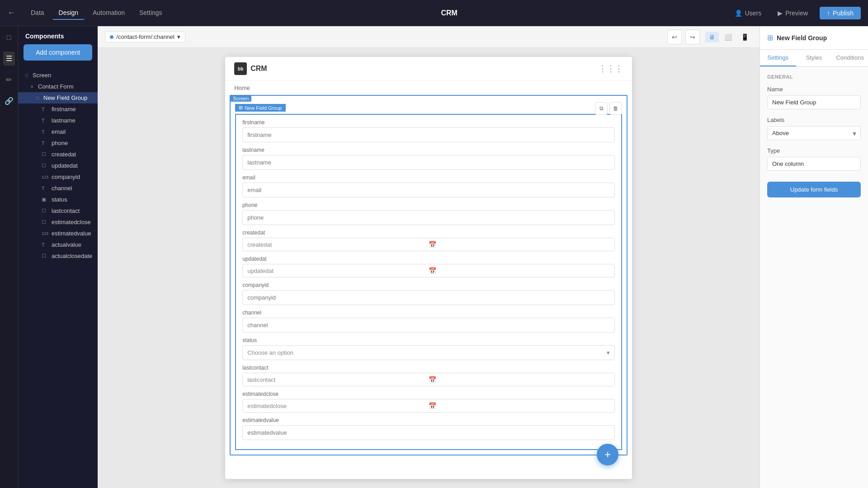 Image resolution: width=868 pixels, height=488 pixels. Describe the element at coordinates (429, 313) in the screenshot. I see `label-channel: channel` at that location.